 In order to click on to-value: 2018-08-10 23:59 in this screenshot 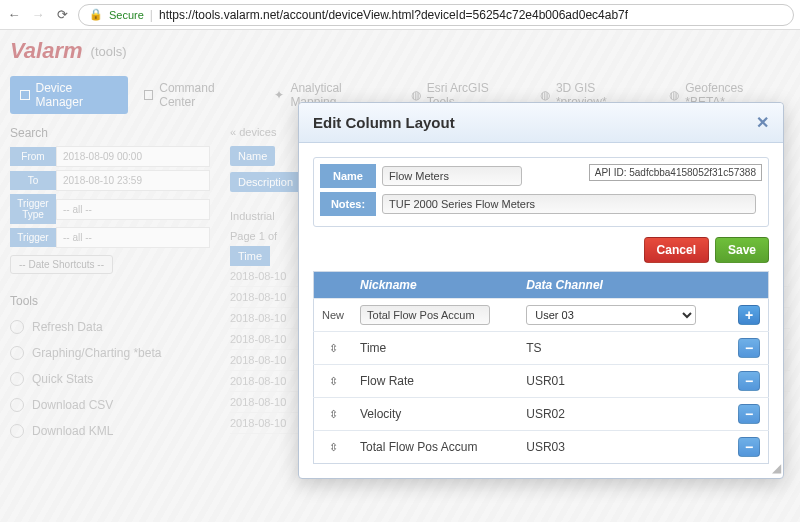, I will do `click(133, 180)`.